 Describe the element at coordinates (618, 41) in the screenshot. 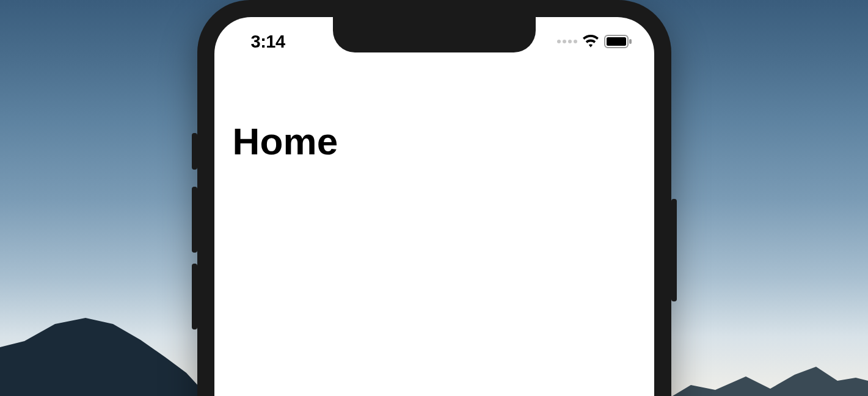

I see `battery-icon` at that location.